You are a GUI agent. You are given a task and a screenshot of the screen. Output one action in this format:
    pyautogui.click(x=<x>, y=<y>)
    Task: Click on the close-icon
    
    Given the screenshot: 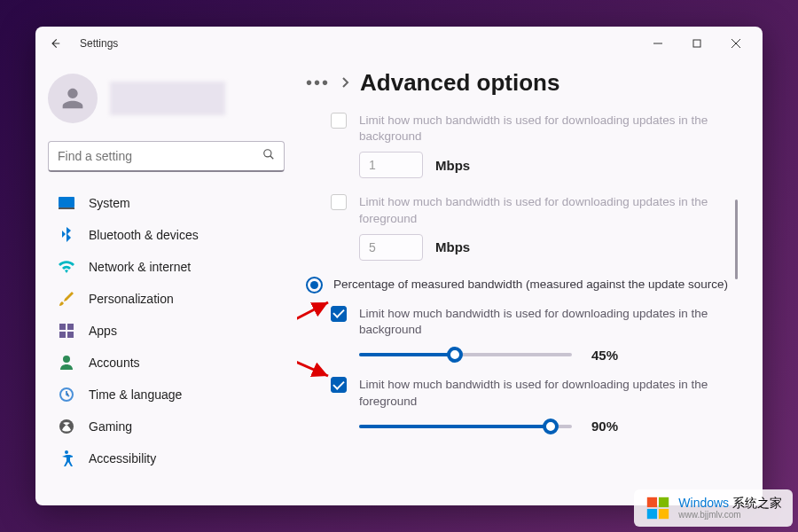 What is the action you would take?
    pyautogui.click(x=736, y=43)
    